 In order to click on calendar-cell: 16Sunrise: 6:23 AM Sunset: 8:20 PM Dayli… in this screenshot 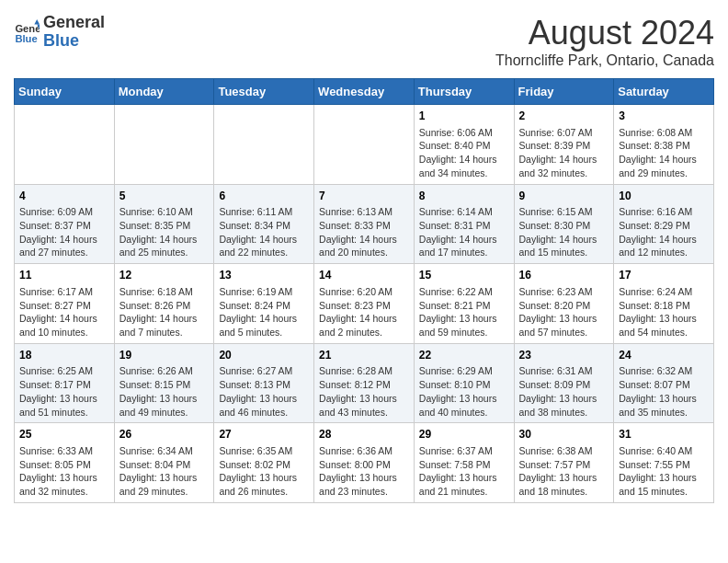, I will do `click(564, 304)`.